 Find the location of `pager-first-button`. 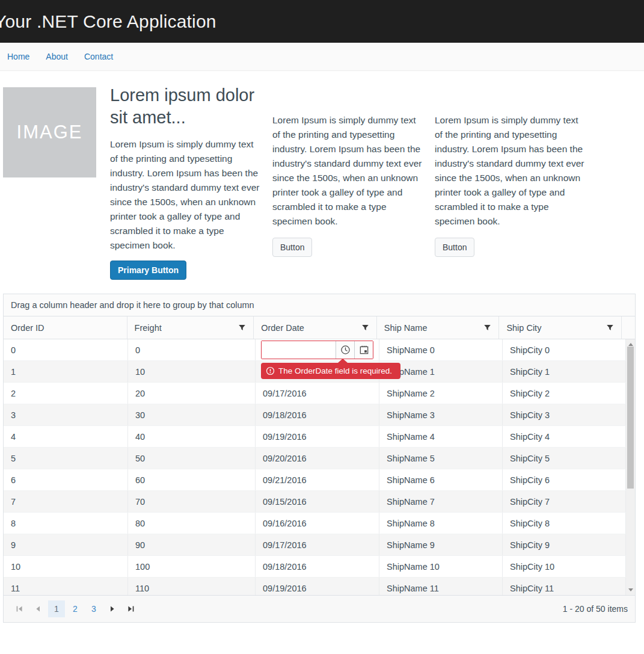

pager-first-button is located at coordinates (19, 609).